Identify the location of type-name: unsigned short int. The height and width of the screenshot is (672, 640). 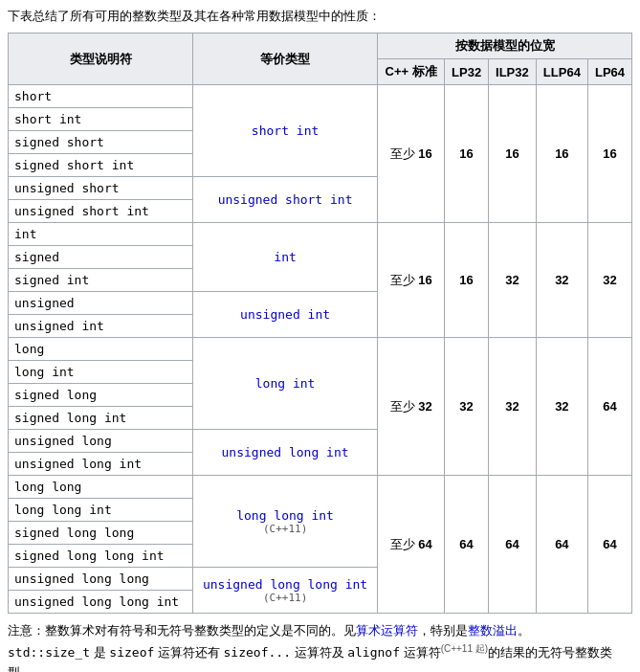
(101, 212).